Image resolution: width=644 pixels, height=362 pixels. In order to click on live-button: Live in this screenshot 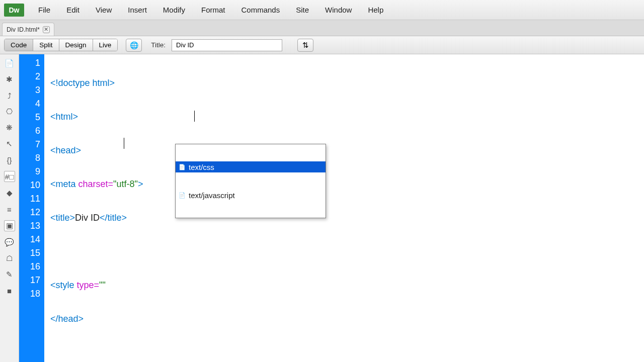, I will do `click(106, 45)`.